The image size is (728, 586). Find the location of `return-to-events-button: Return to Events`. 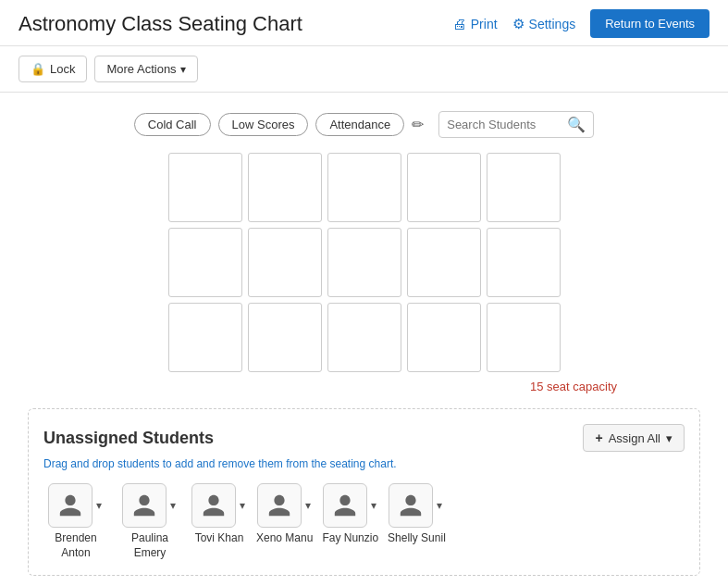

return-to-events-button: Return to Events is located at coordinates (649, 24).